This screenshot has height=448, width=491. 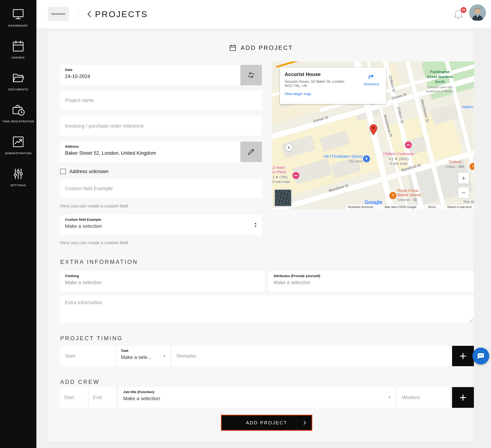 I want to click on pencil-icon, so click(x=251, y=152).